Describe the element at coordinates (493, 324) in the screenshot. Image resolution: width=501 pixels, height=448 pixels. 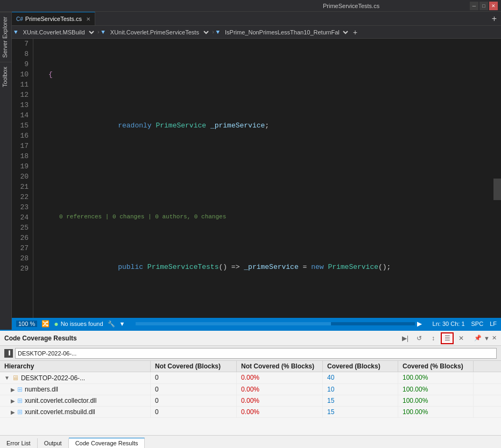
I see `line-ending-indicator: LF` at that location.